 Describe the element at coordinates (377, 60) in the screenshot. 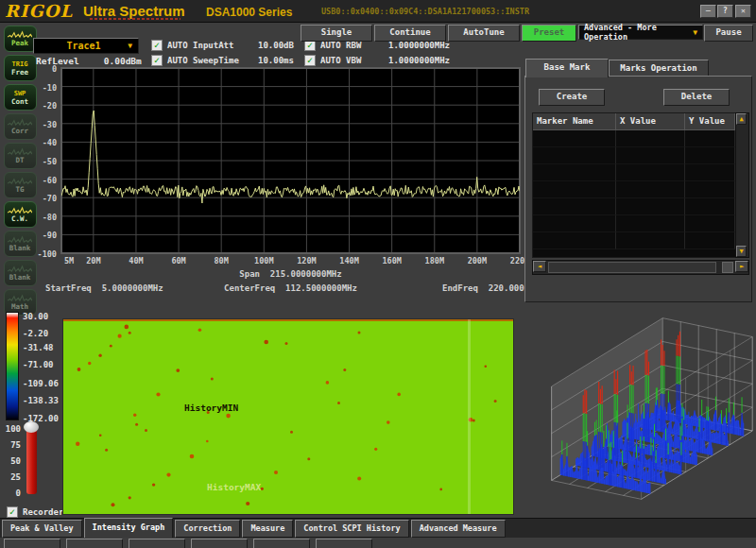

I see `checkbox-auto-vbw: ✓AUTO VBW1.0000000MHz` at that location.